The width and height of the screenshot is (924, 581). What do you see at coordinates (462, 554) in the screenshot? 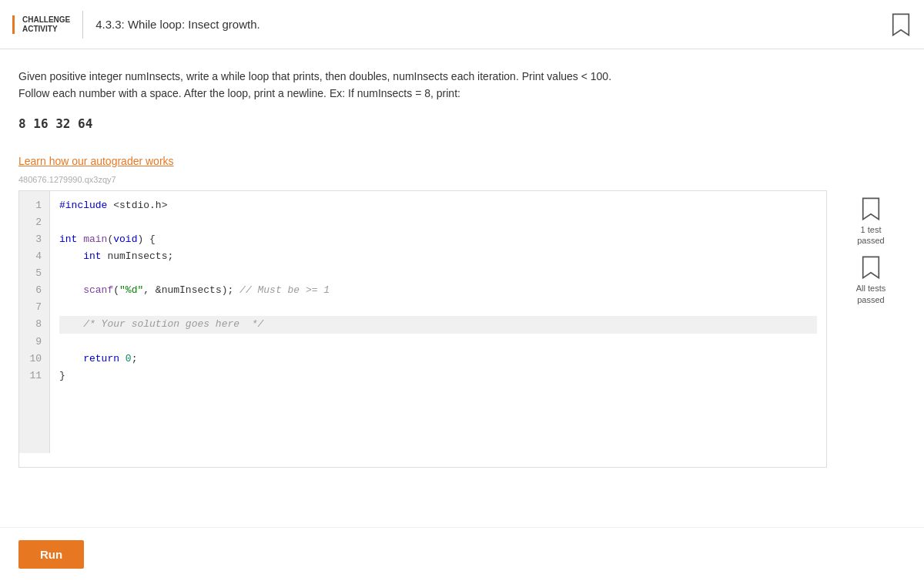
I see `run-area: Run` at bounding box center [462, 554].